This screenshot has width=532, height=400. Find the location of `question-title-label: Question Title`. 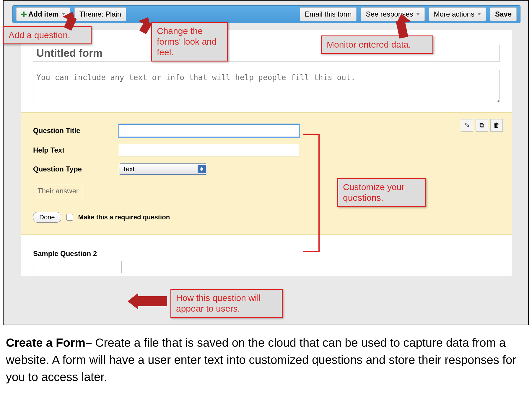

question-title-label: Question Title is located at coordinates (76, 131).